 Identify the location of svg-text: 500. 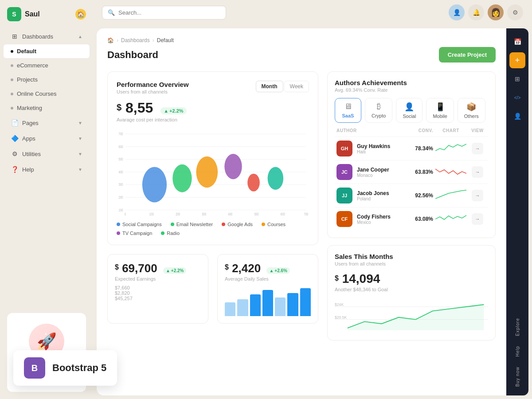
(121, 159).